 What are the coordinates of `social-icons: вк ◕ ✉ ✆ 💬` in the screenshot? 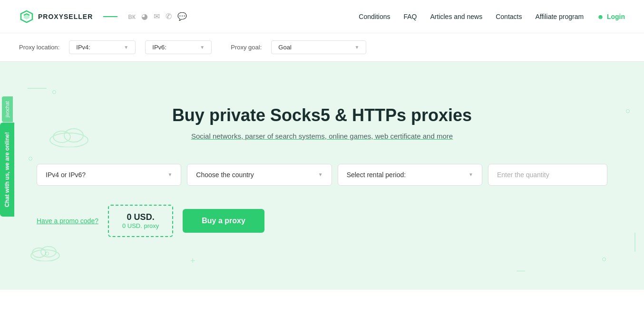 It's located at (157, 16).